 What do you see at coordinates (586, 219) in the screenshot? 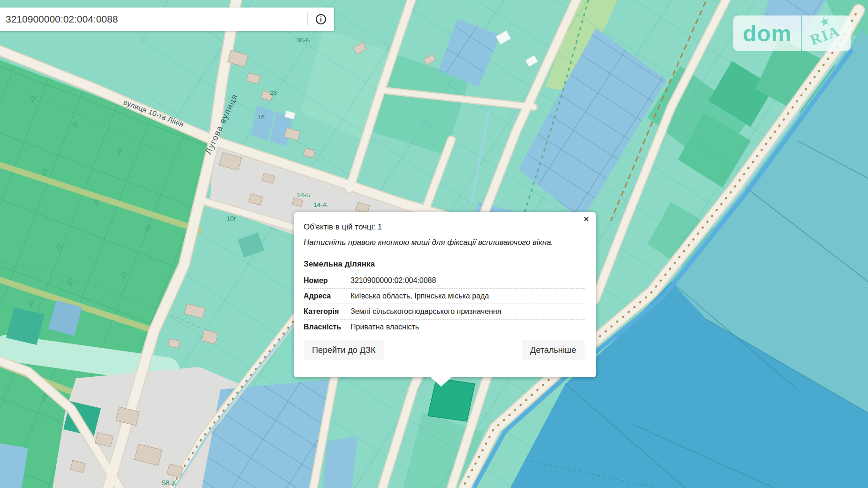
I see `close-icon: ×` at bounding box center [586, 219].